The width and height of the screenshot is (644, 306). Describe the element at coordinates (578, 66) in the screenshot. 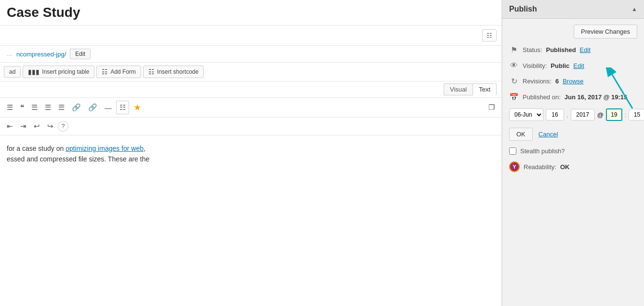

I see `visibility-edit-link: Edit` at that location.